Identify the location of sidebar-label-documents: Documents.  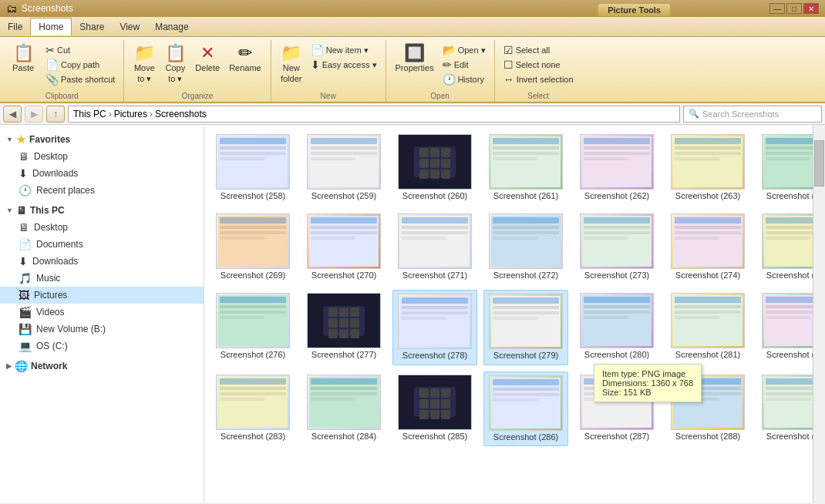
(60, 244).